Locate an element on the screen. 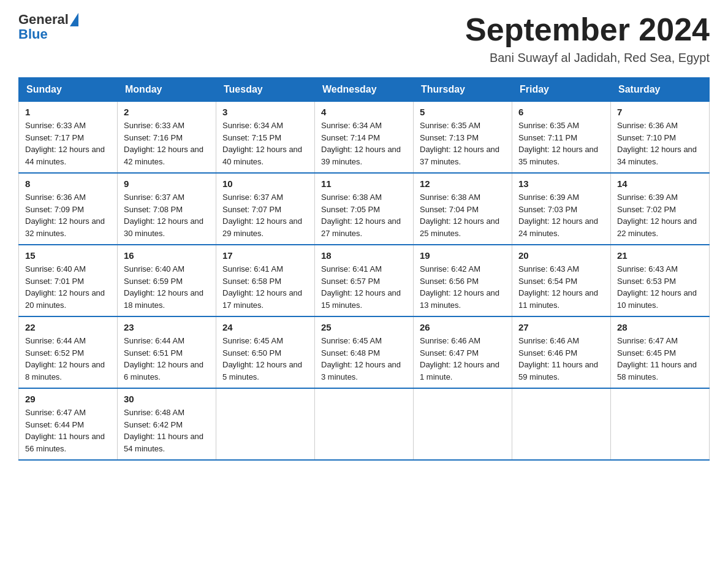 Image resolution: width=728 pixels, height=563 pixels. day-number: 29 is located at coordinates (68, 399).